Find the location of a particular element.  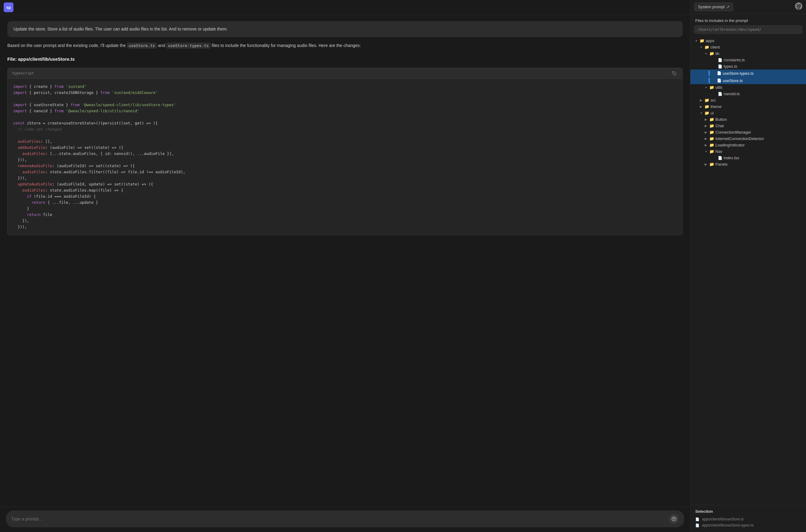

tree-item-nav: ▾ 📁 Nav is located at coordinates (748, 151).